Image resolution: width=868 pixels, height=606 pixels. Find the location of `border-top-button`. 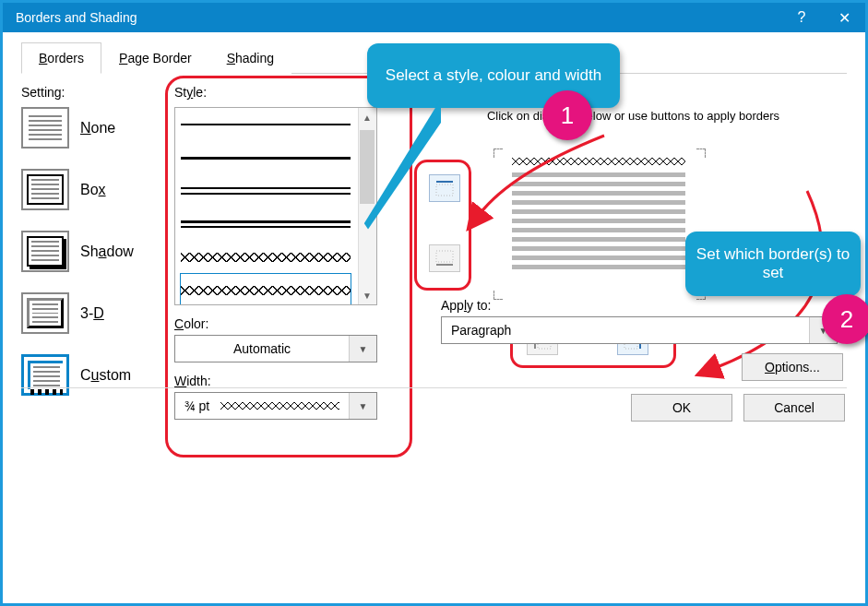

border-top-button is located at coordinates (445, 188).